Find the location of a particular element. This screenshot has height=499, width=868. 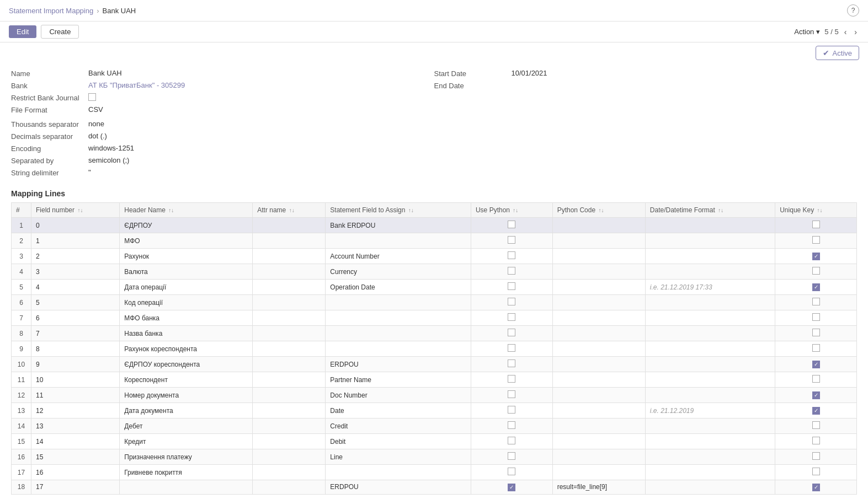

bank-value: АТ КБ "ПриватБанк" - 305299 is located at coordinates (137, 85).